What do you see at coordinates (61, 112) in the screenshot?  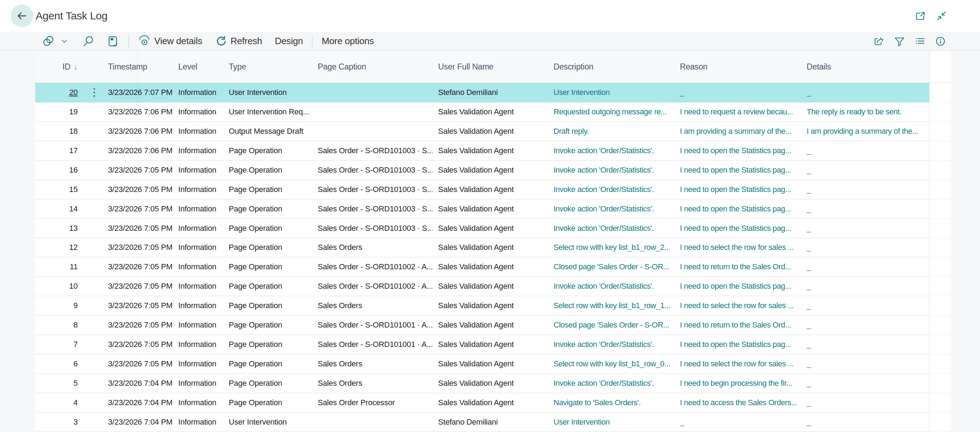 I see `cell-id: 19` at bounding box center [61, 112].